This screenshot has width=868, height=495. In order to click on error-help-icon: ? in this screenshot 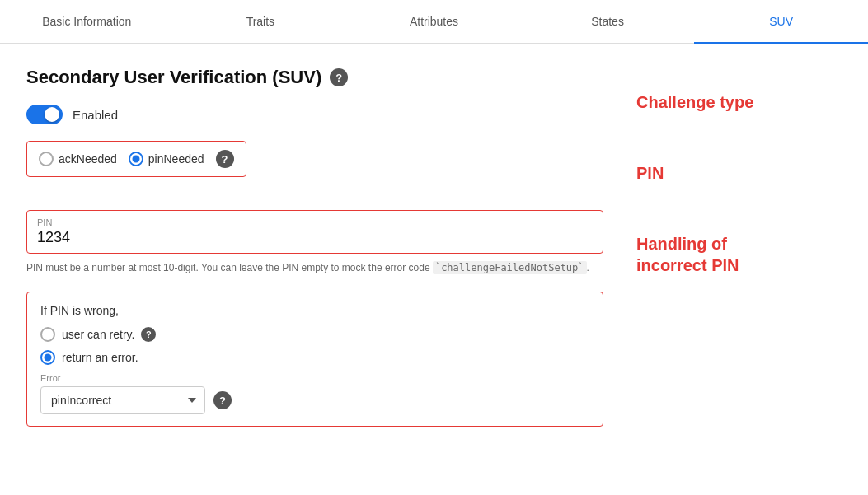, I will do `click(223, 400)`.